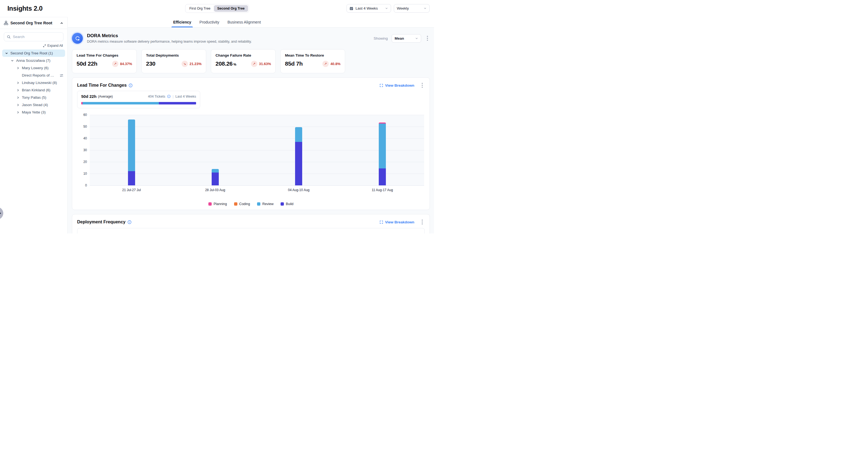  What do you see at coordinates (34, 68) in the screenshot?
I see `tree-item: Mary Lowery (6)` at bounding box center [34, 68].